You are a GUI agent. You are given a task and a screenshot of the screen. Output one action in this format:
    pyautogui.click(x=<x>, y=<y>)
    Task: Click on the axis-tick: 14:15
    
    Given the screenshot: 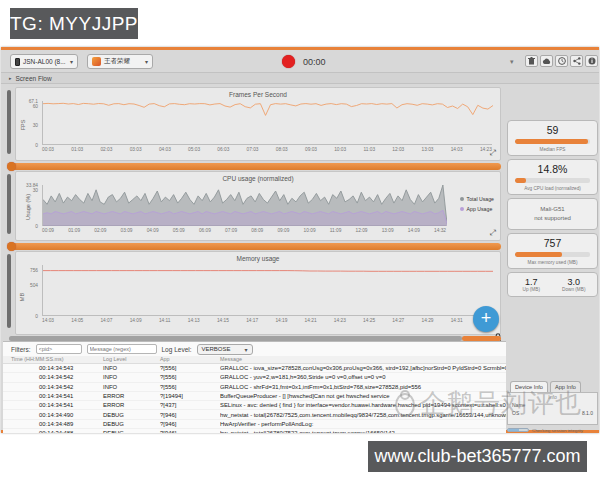 What is the action you would take?
    pyautogui.click(x=223, y=320)
    